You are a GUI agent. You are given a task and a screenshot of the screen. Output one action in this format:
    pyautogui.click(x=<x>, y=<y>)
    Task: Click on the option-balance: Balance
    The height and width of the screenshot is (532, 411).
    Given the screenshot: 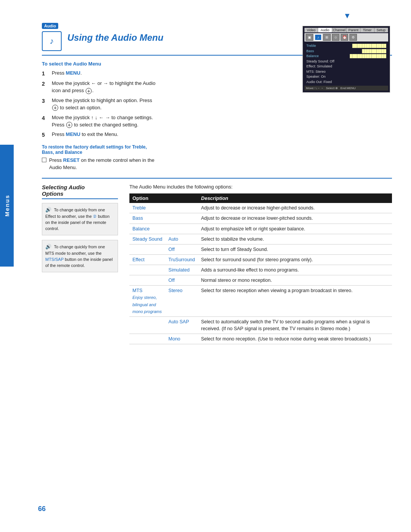 What is the action you would take?
    pyautogui.click(x=148, y=228)
    